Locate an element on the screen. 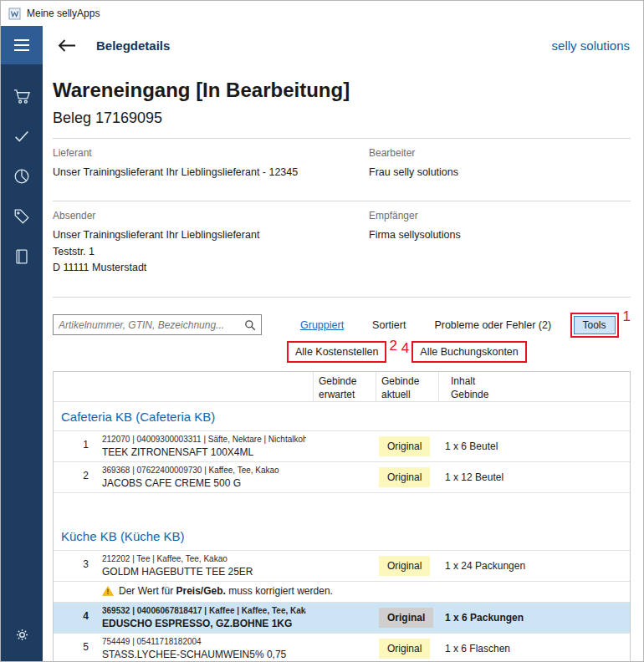 The image size is (644, 662). filter-buchungskonten: Alle Buchungskonten is located at coordinates (468, 352).